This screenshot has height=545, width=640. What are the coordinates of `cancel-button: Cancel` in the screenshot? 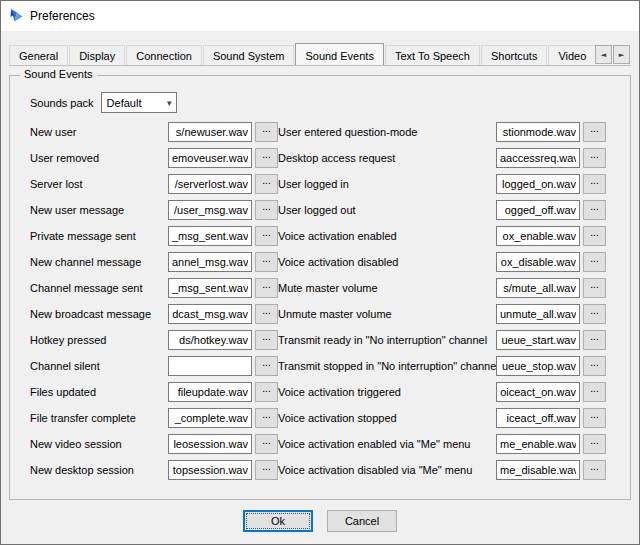 It's located at (362, 521).